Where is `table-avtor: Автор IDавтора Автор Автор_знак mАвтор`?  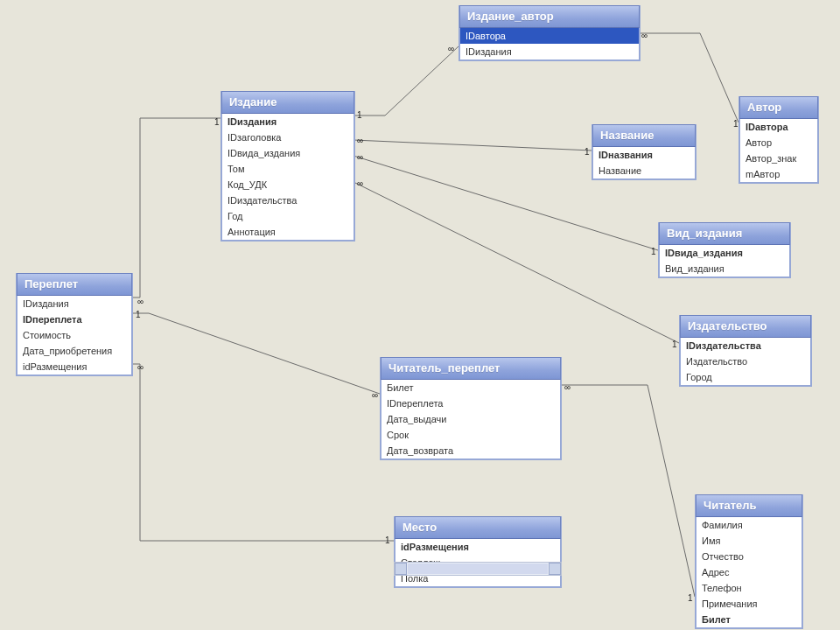 table-avtor: Автор IDавтора Автор Автор_знак mАвтор is located at coordinates (779, 140).